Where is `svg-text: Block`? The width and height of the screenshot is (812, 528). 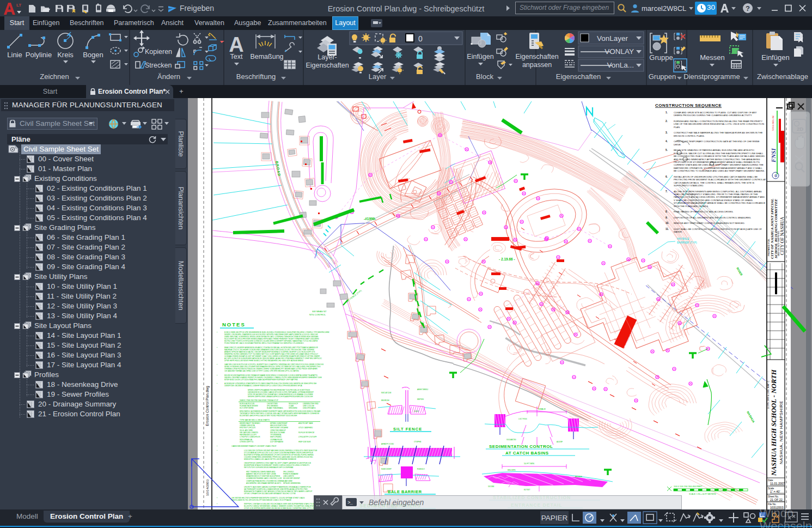 svg-text: Block is located at coordinates (485, 76).